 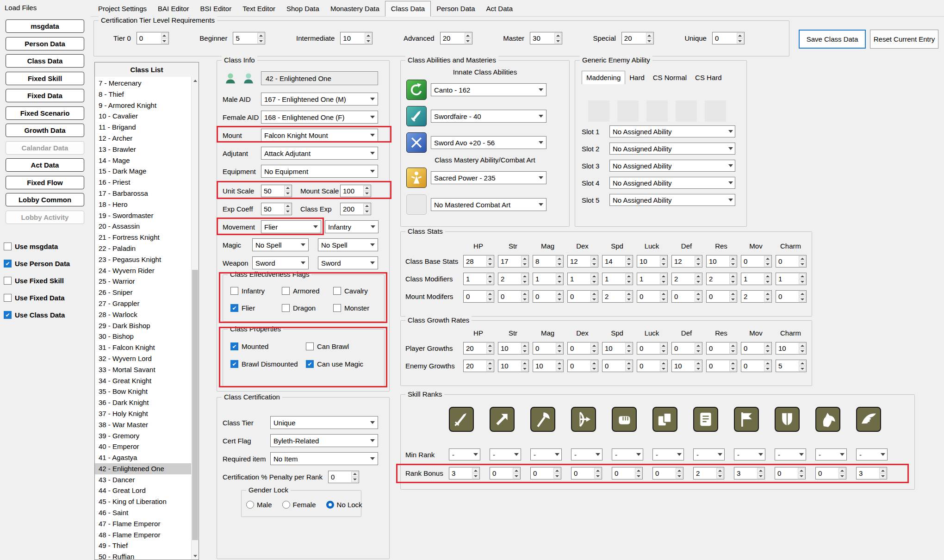 I want to click on mount-modifier-input: 0, so click(x=722, y=296).